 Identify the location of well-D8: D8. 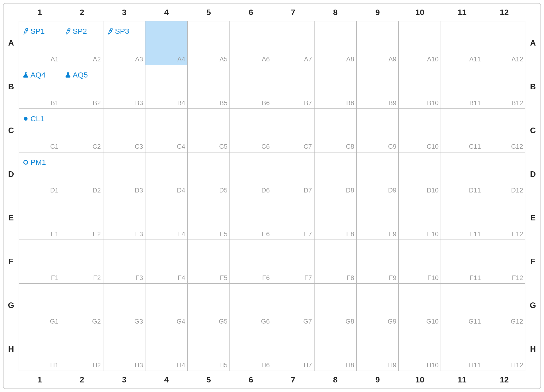
(335, 174).